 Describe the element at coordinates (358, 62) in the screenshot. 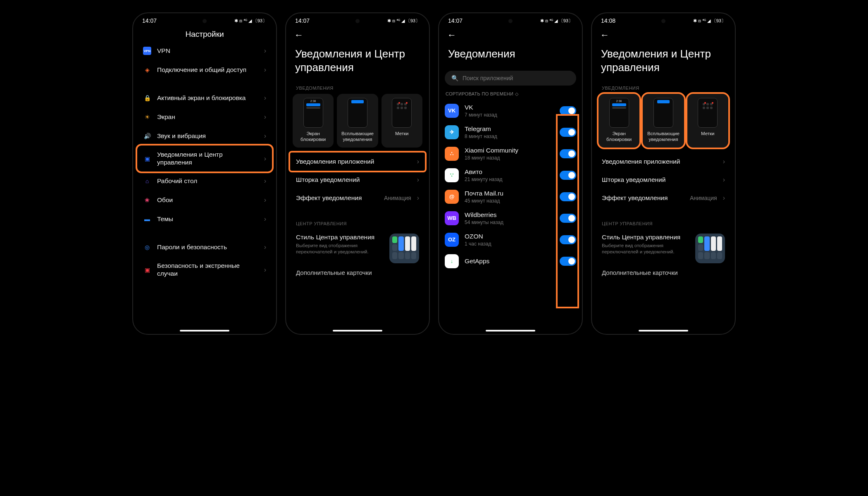

I see `page-title: Уведомления и Центр управления` at that location.